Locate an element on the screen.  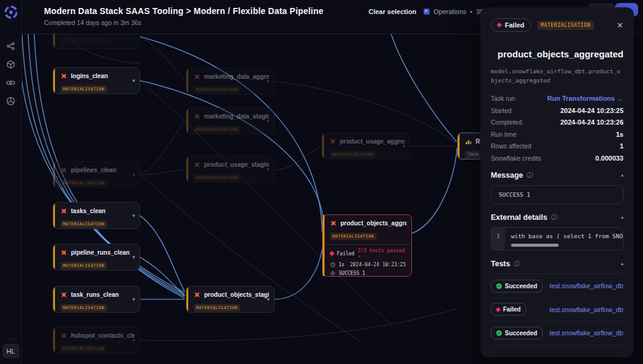
operations-chip: Operations • 35 is located at coordinates (454, 12).